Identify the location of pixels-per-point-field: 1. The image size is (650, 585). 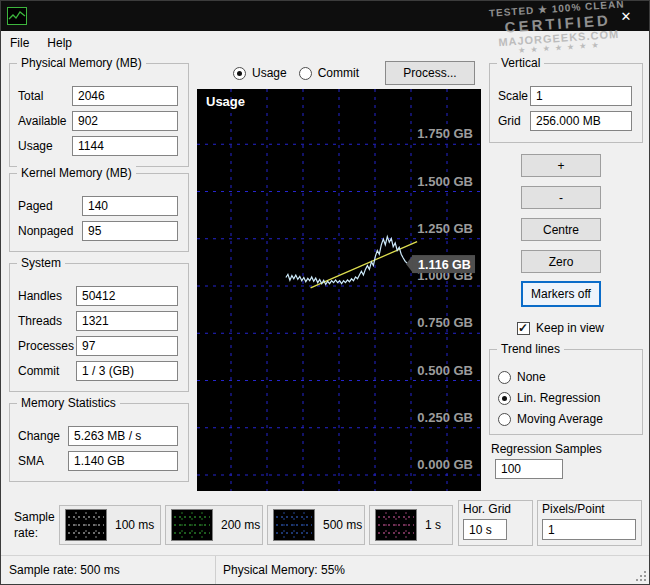
(589, 530).